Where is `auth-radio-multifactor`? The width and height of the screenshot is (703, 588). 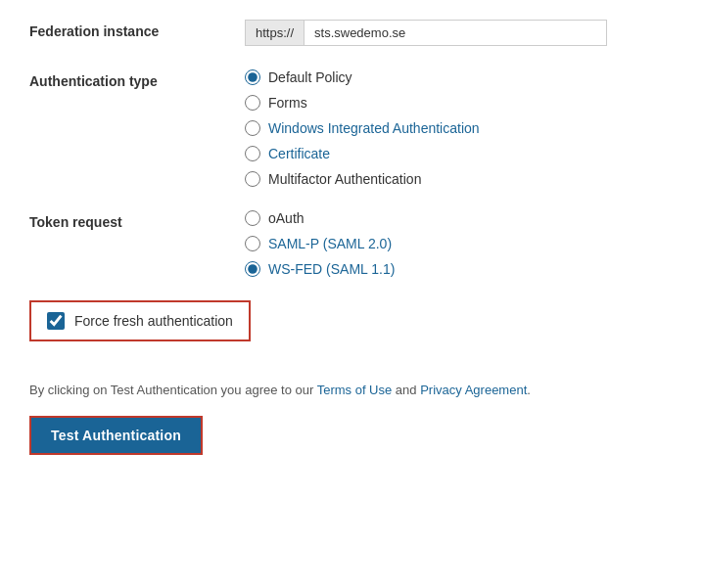
auth-radio-multifactor is located at coordinates (253, 179).